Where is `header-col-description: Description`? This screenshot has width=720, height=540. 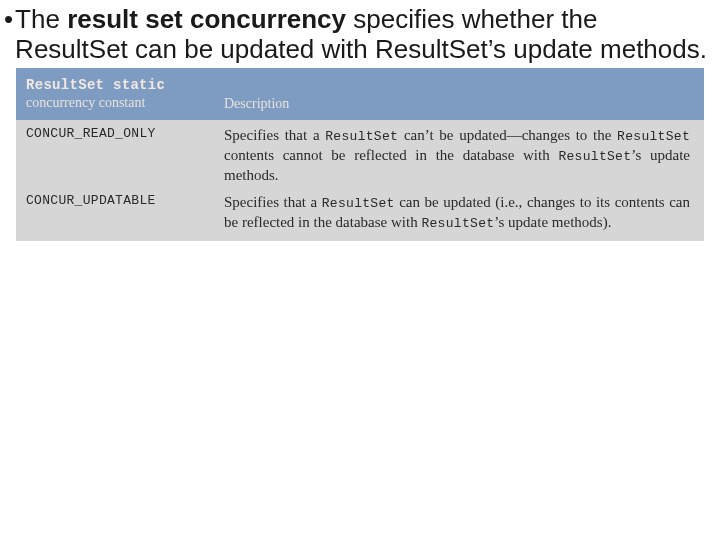
header-col-description: Description is located at coordinates (460, 104).